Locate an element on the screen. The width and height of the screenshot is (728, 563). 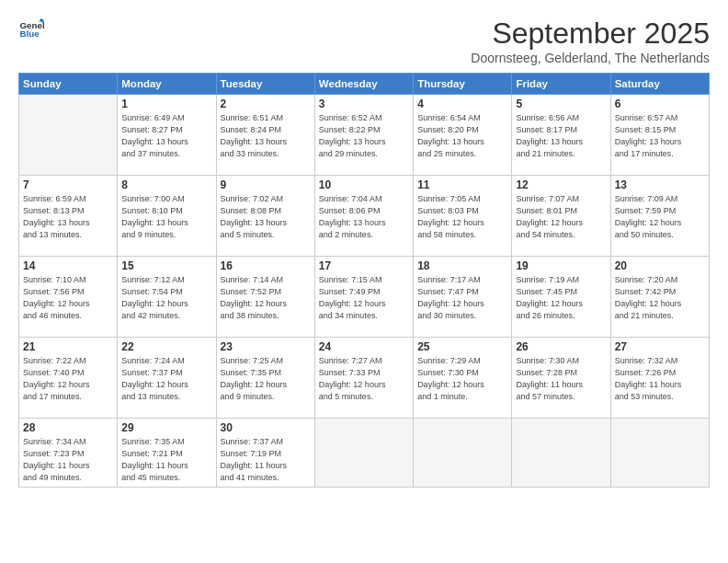
table-row: 16Sunrise: 7:14 AM Sunset: 7:52 PM Dayli… is located at coordinates (265, 297).